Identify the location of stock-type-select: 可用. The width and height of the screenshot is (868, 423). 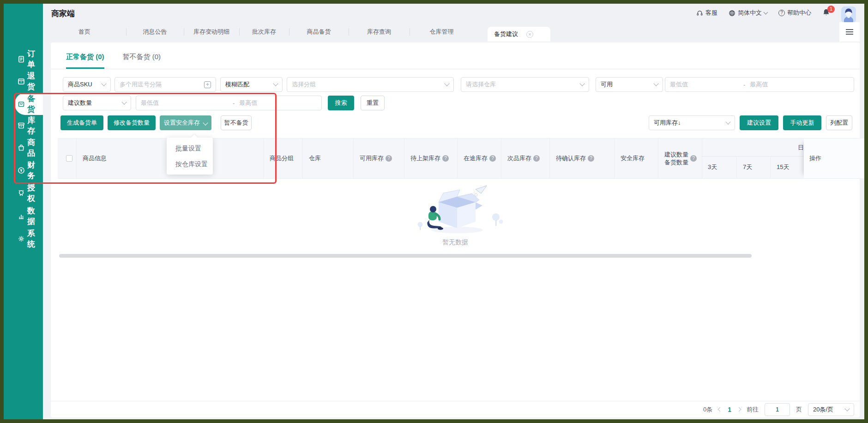
(629, 85).